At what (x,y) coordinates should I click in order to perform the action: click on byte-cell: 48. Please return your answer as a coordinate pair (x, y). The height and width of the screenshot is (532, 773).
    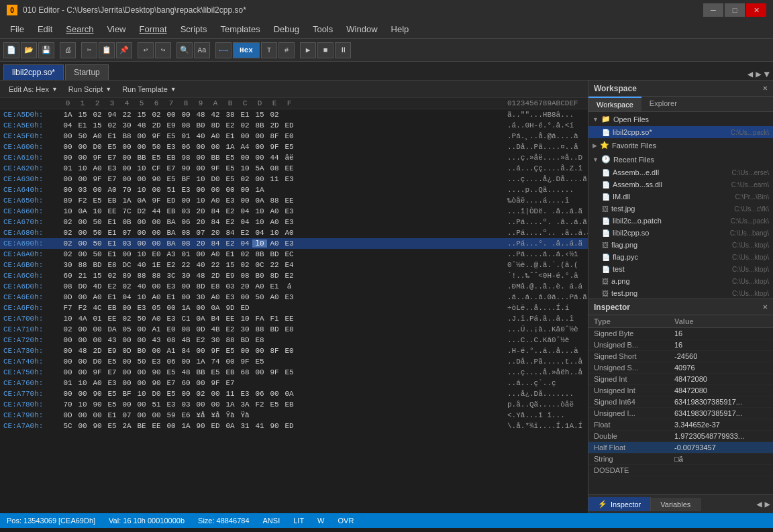
    Looking at the image, I should click on (142, 125).